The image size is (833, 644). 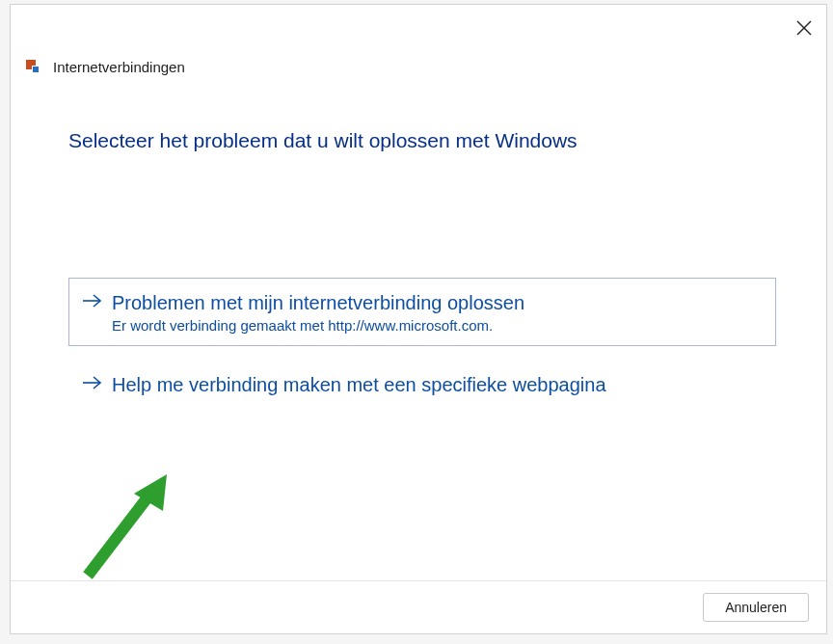 What do you see at coordinates (359, 385) in the screenshot?
I see `option-text: Help me verbinding maken met een specifi…` at bounding box center [359, 385].